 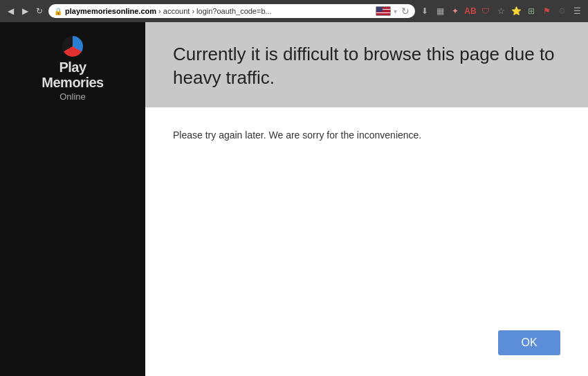 What do you see at coordinates (367, 66) in the screenshot?
I see `dialog-title: Currently it is difficult to browse this…` at bounding box center [367, 66].